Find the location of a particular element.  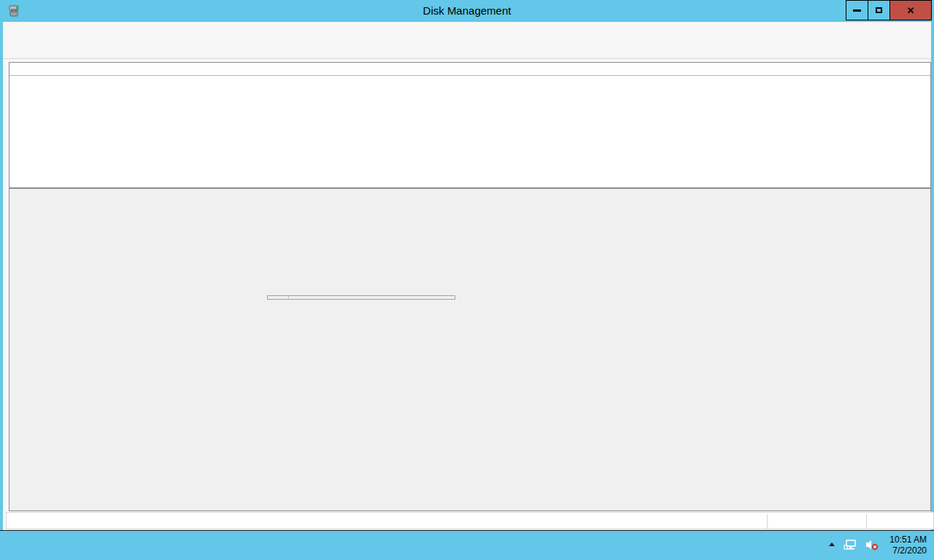

minimize-icon is located at coordinates (857, 10).